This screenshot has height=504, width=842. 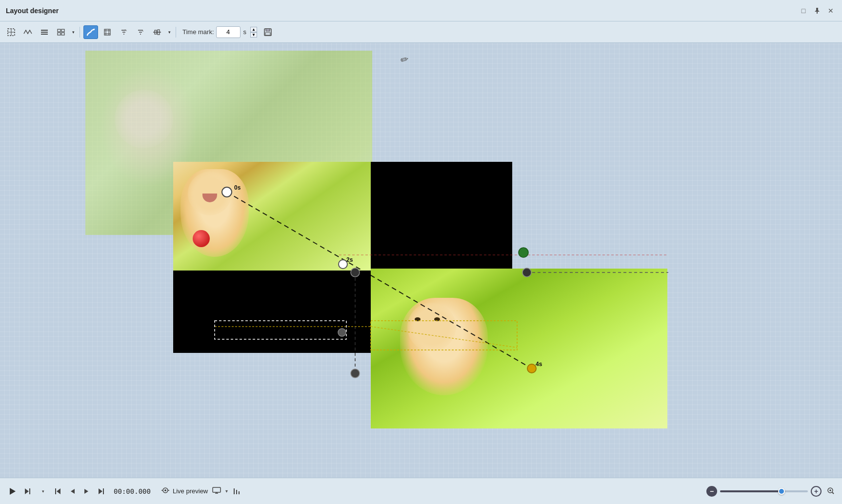 I want to click on right-clip, so click(x=519, y=349).